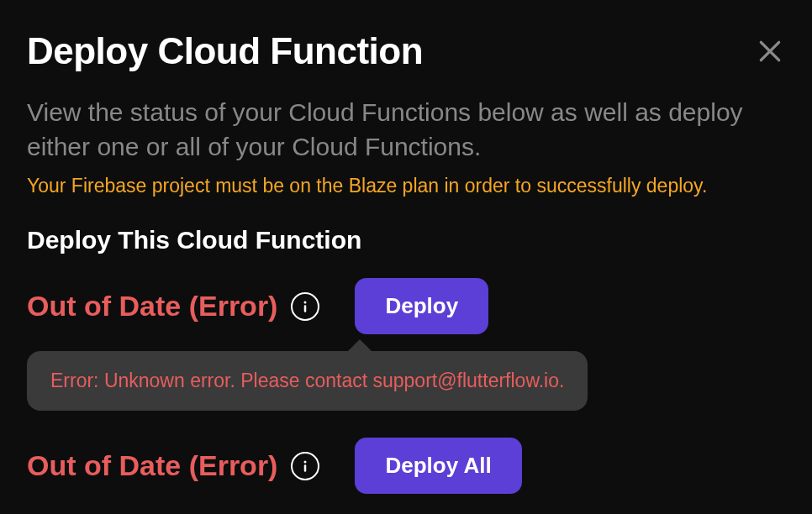 The width and height of the screenshot is (812, 514). I want to click on section-title: Deploy This Cloud Function, so click(406, 240).